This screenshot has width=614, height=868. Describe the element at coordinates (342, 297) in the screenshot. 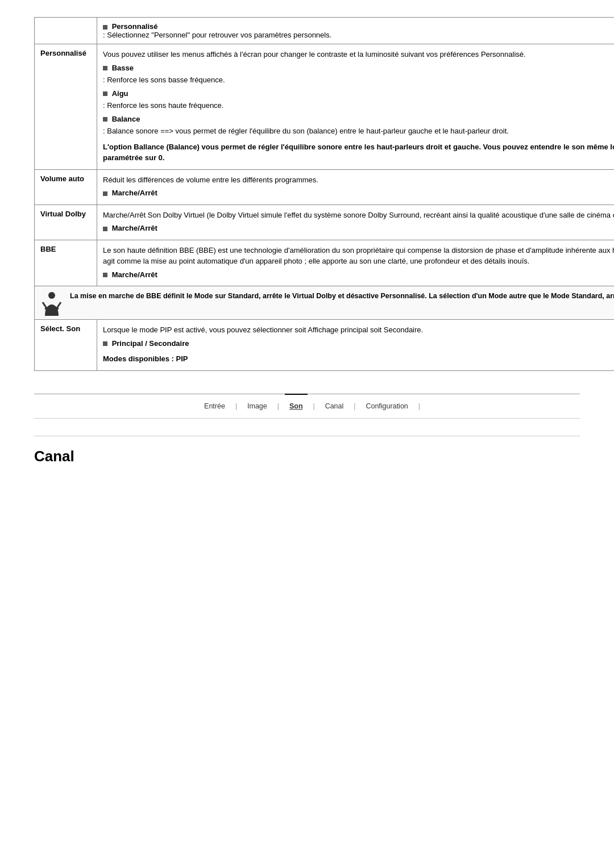

I see `warning-text: La mise en marche de BBE définit le Mode…` at that location.